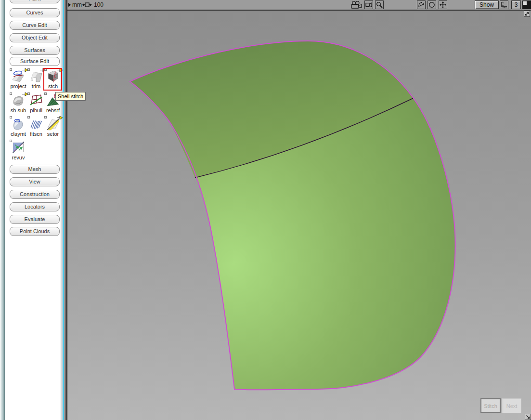 The width and height of the screenshot is (531, 420). What do you see at coordinates (432, 5) in the screenshot?
I see `look-at-circle-icon` at bounding box center [432, 5].